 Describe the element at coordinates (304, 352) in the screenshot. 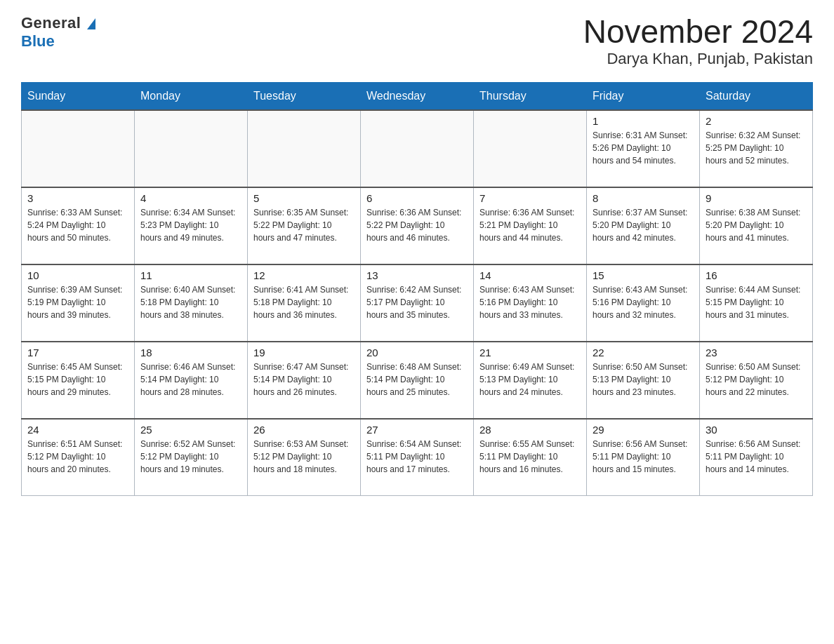

I see `day-number: 19` at that location.